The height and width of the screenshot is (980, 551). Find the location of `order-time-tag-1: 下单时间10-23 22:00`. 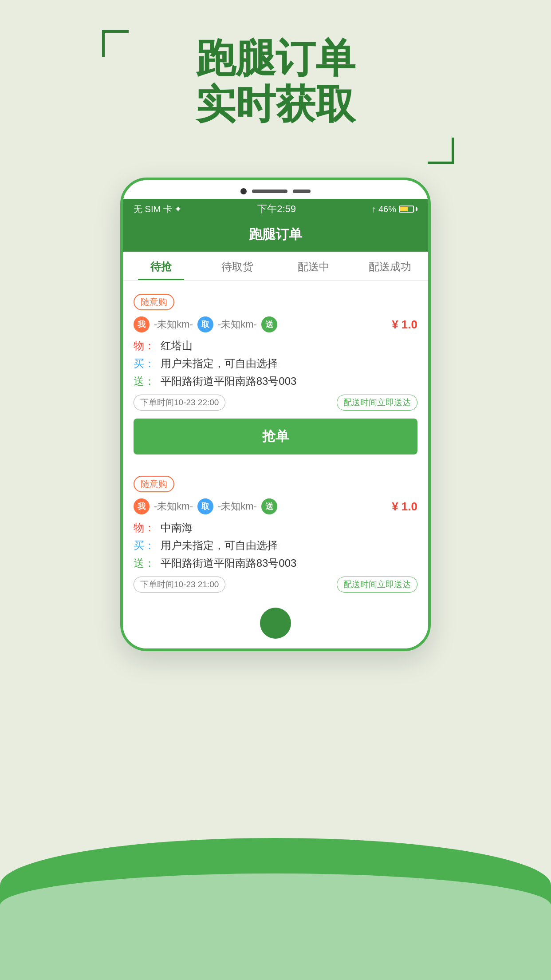

order-time-tag-1: 下单时间10-23 22:00 is located at coordinates (179, 403).